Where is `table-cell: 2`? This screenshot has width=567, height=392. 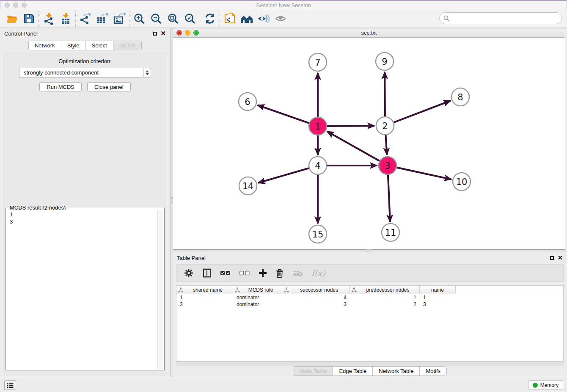
table-cell: 2 is located at coordinates (385, 304).